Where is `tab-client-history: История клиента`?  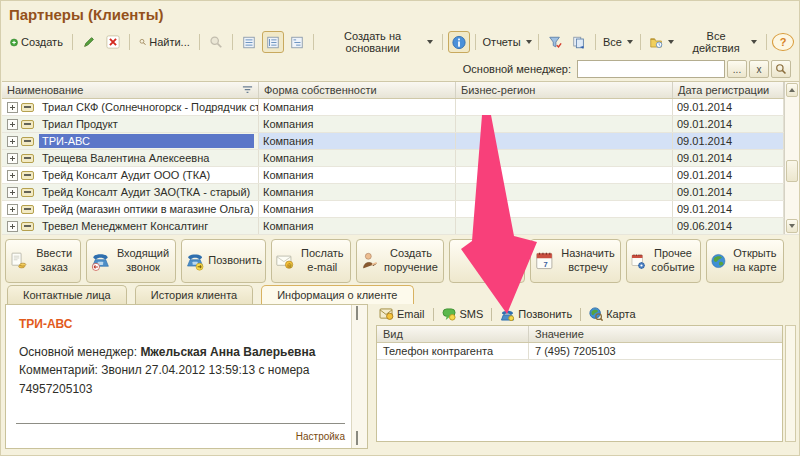
tab-client-history: История клиента is located at coordinates (194, 294).